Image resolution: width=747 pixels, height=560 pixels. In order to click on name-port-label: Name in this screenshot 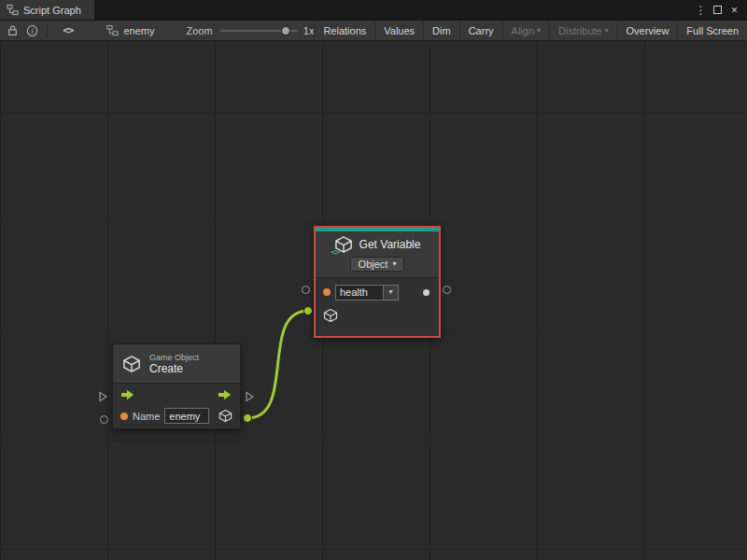, I will do `click(146, 416)`.